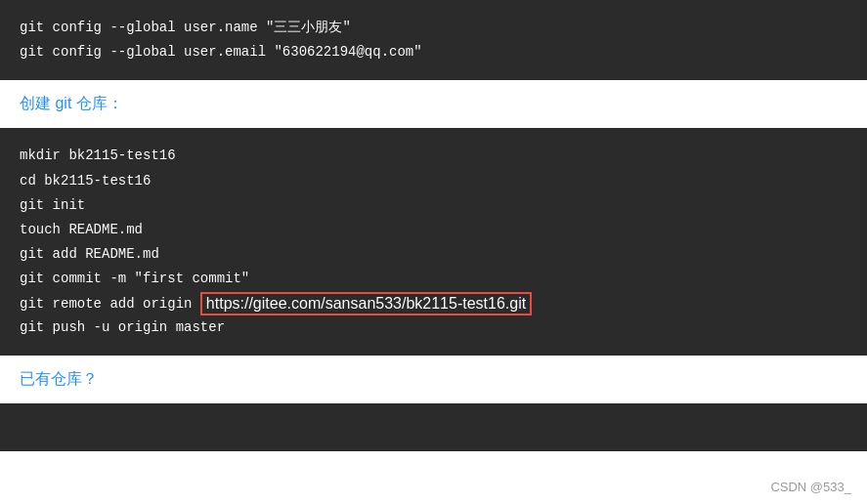  I want to click on watermark: CSDN @533_, so click(811, 486).